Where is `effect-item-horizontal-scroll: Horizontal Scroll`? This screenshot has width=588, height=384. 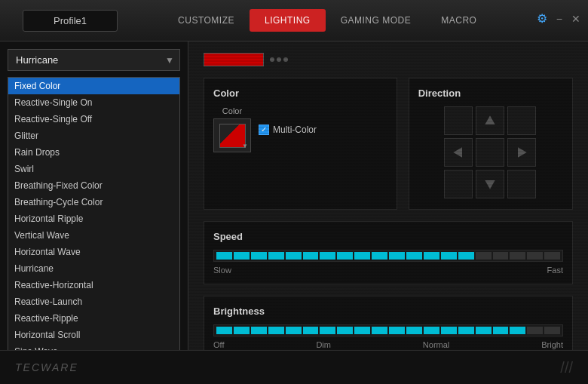
effect-item-horizontal-scroll: Horizontal Scroll is located at coordinates (93, 335).